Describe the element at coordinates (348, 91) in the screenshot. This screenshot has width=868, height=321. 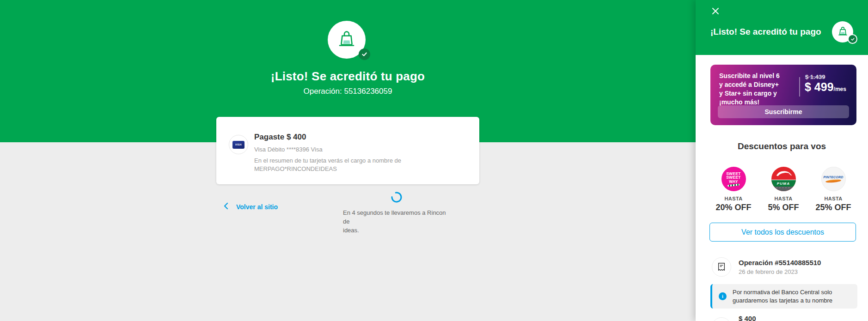
I see `operation-number: Operación: 55136236059` at that location.